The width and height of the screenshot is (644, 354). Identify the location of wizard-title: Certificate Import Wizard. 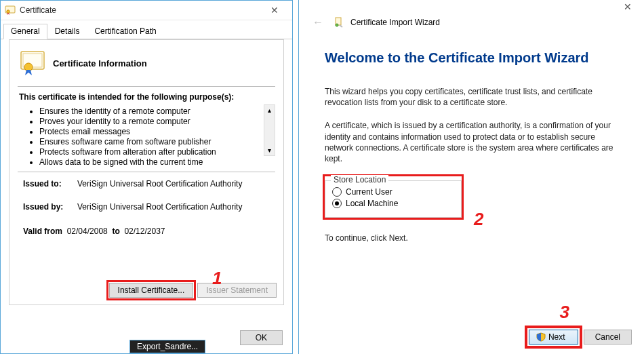
(395, 22).